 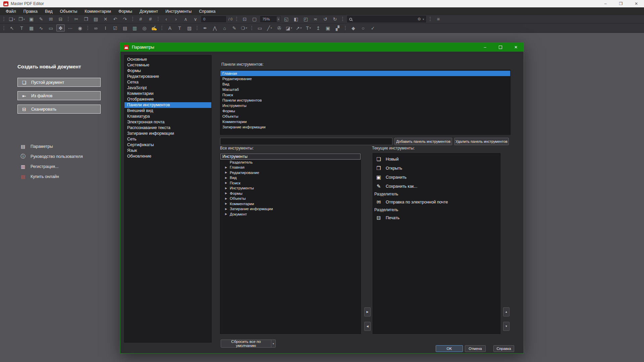 What do you see at coordinates (178, 11) in the screenshot?
I see `menu-tools: Инструменты` at bounding box center [178, 11].